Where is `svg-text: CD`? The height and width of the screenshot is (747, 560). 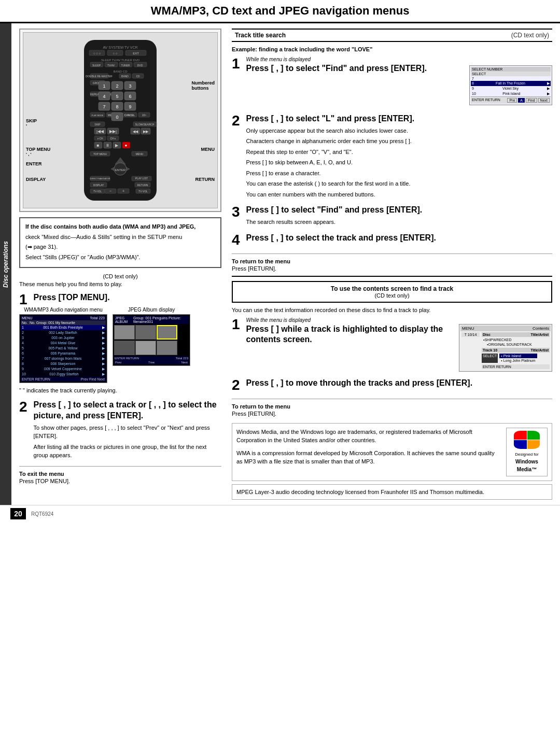
svg-text: CD is located at coordinates (138, 76).